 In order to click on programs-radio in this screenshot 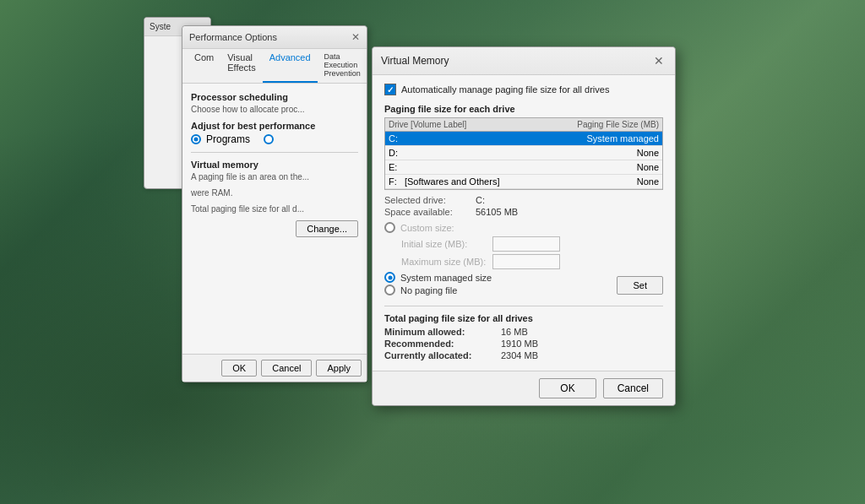, I will do `click(196, 139)`.